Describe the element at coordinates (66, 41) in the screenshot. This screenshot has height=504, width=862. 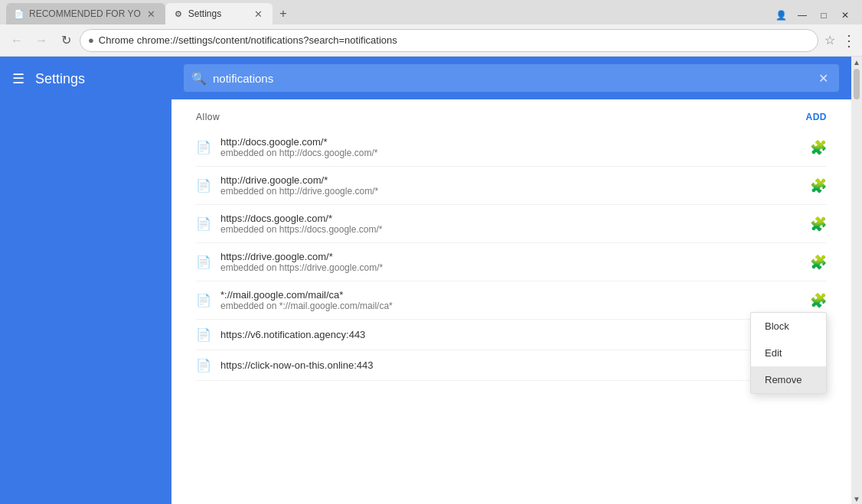
I see `reload-button: ↻` at that location.